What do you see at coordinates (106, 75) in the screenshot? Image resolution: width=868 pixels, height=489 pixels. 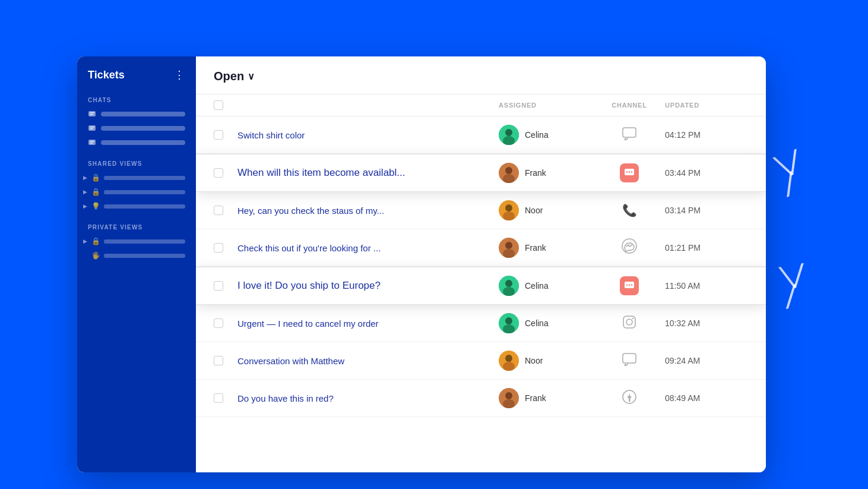 I see `sidebar-title: Tickets` at bounding box center [106, 75].